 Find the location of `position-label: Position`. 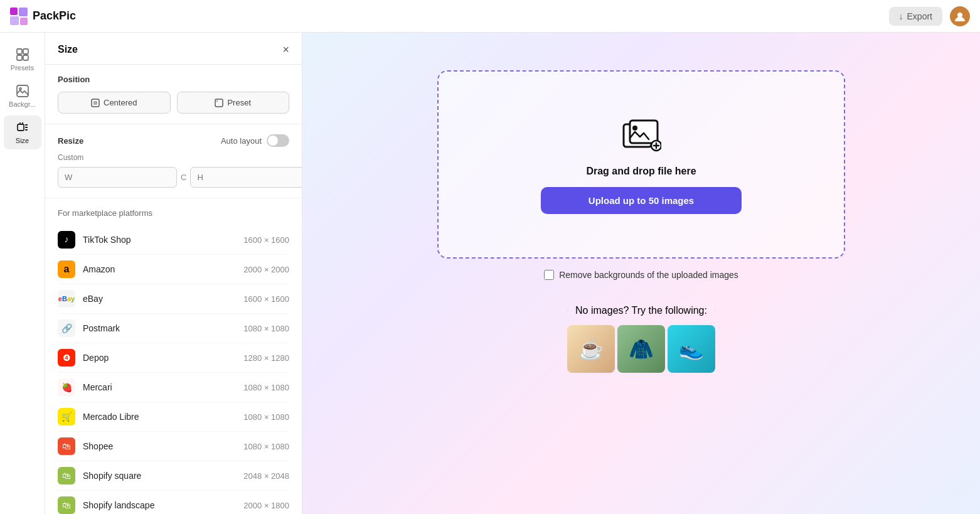

position-label: Position is located at coordinates (173, 79).